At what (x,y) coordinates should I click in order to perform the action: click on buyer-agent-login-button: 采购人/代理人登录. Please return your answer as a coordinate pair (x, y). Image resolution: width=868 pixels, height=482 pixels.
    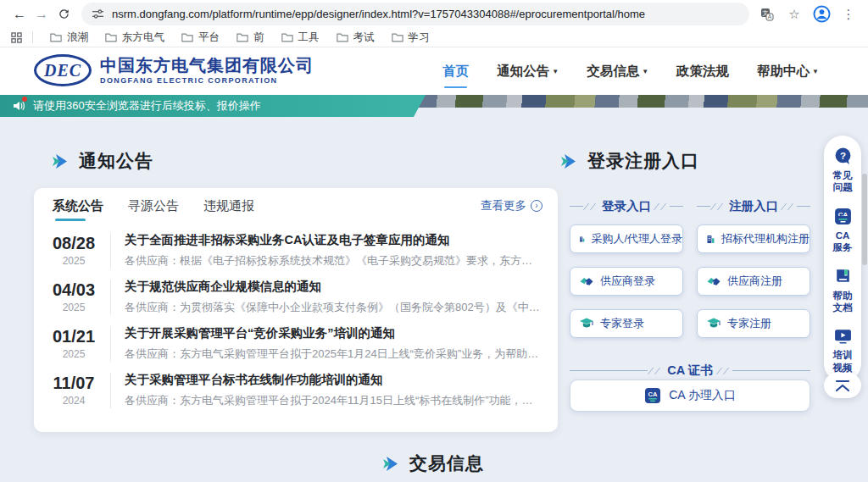
    Looking at the image, I should click on (626, 239).